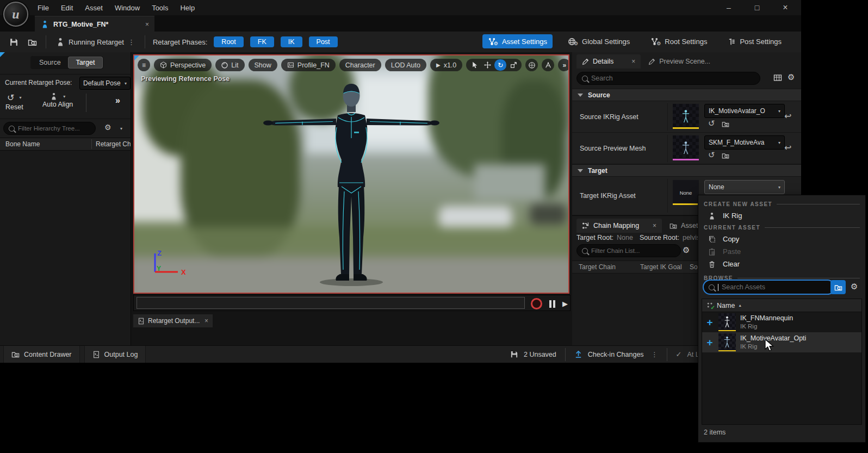 This screenshot has width=868, height=453. Describe the element at coordinates (854, 287) in the screenshot. I see `popup-gear-icon: ⚙` at that location.